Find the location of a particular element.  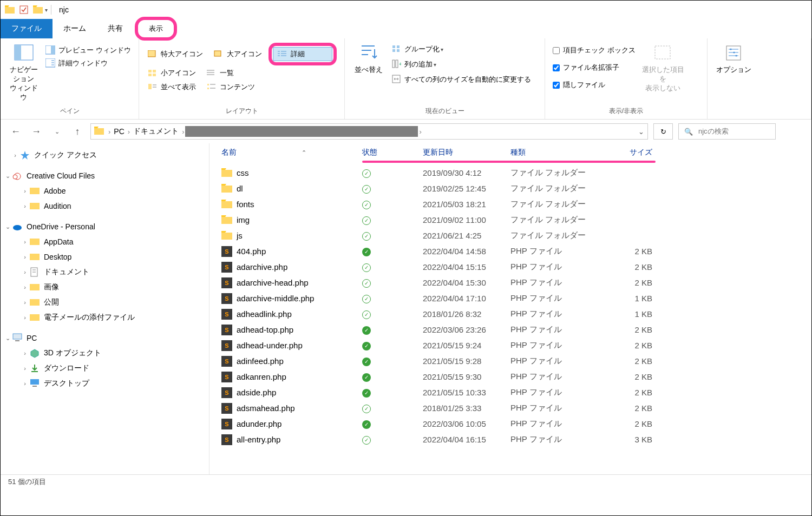

file-row: Sadarchive-middle.php✓2022/04/04 17:10PH… is located at coordinates (510, 299).